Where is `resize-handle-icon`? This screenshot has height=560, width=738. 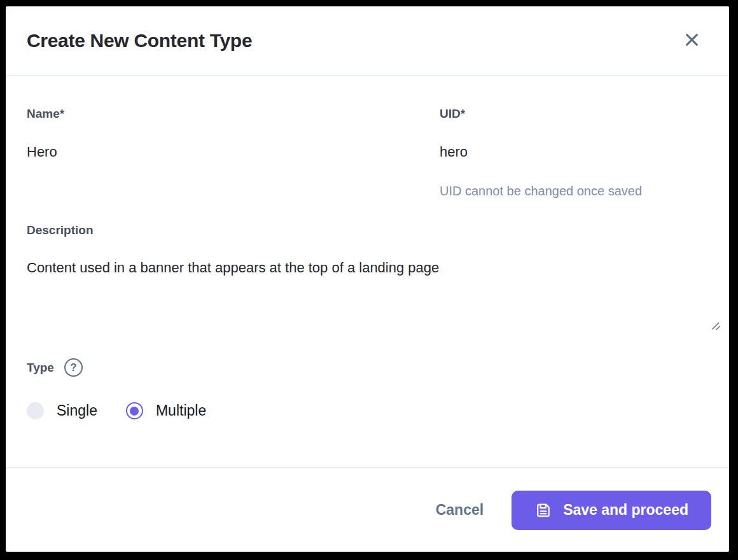
resize-handle-icon is located at coordinates (716, 326).